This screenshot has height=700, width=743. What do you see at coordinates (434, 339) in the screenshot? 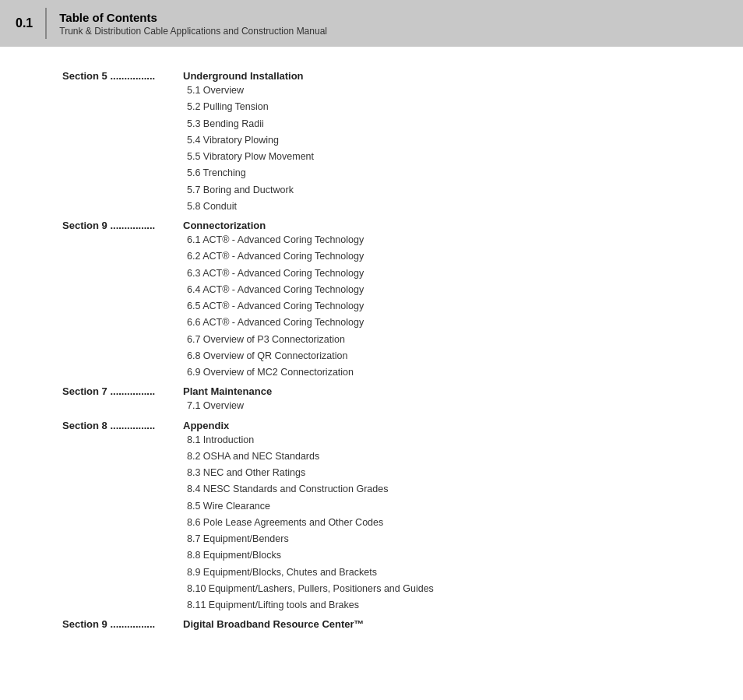
I see `subsection-item: 6.7 Overview of P3 Connectorization` at bounding box center [434, 339].